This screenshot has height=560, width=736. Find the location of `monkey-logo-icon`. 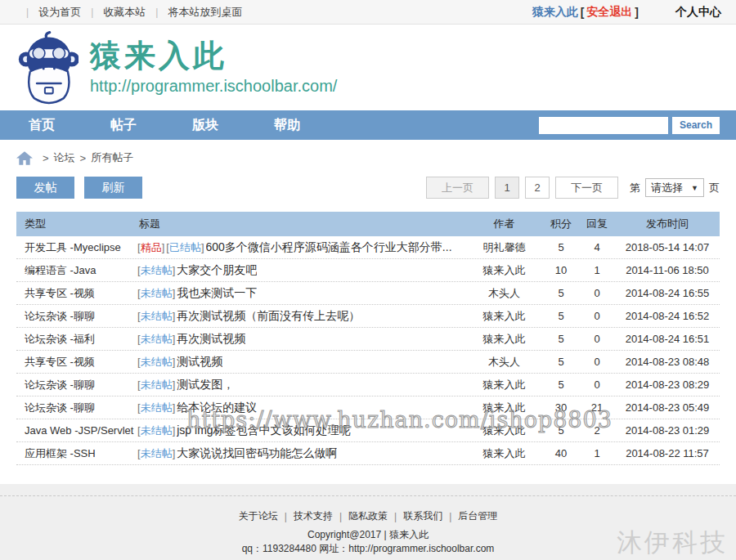

monkey-logo-icon is located at coordinates (48, 69).